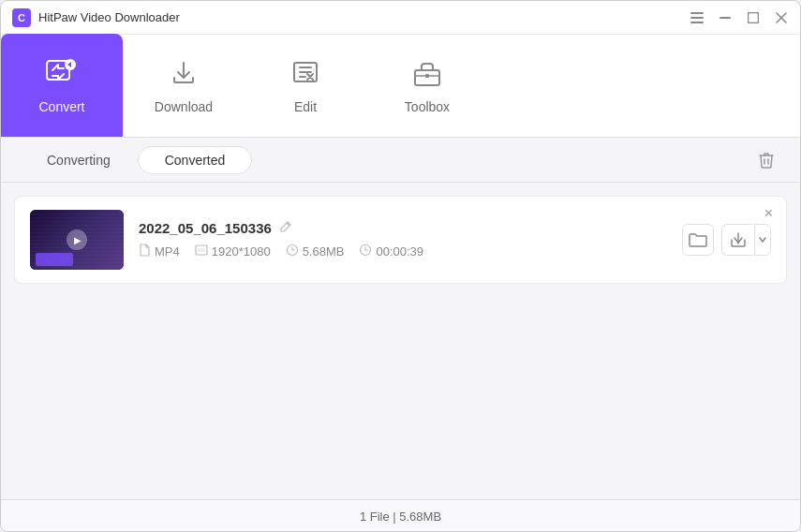 The image size is (801, 532). Describe the element at coordinates (305, 107) in the screenshot. I see `edit-tab-label: Edit` at that location.